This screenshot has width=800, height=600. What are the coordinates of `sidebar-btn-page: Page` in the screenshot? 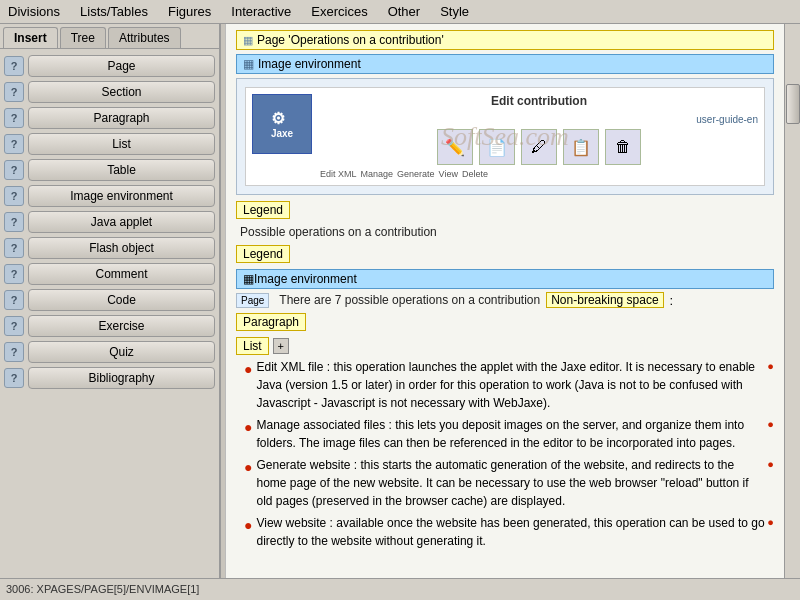 It's located at (122, 66).